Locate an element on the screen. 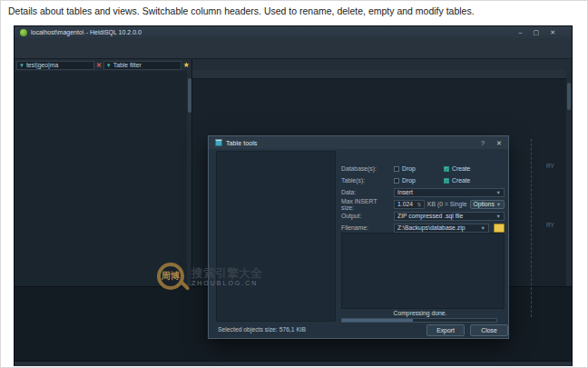 The width and height of the screenshot is (588, 368). output-label: Output: is located at coordinates (367, 216).